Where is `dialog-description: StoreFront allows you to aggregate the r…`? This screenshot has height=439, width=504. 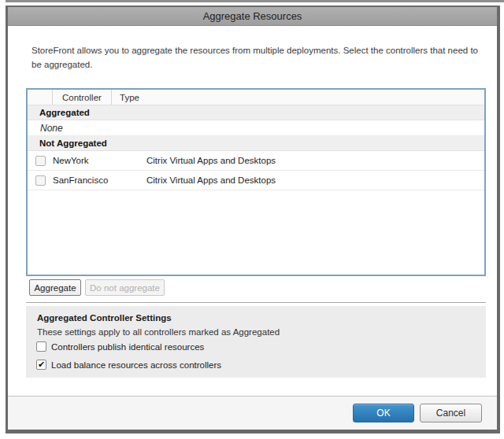
dialog-description: StoreFront allows you to aggregate the r… is located at coordinates (259, 58).